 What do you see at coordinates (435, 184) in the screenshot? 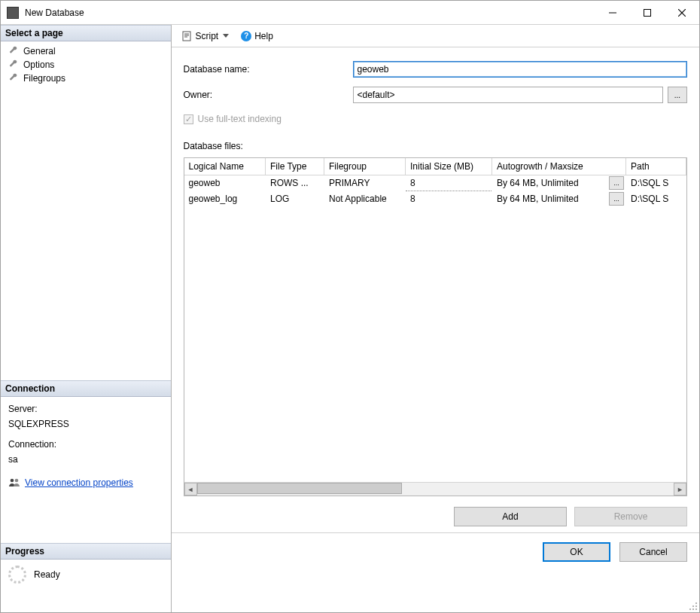
I see `table-row: geoweb ROWS ... PRIMARY 8 By 64 MB, Unli…` at bounding box center [435, 184].